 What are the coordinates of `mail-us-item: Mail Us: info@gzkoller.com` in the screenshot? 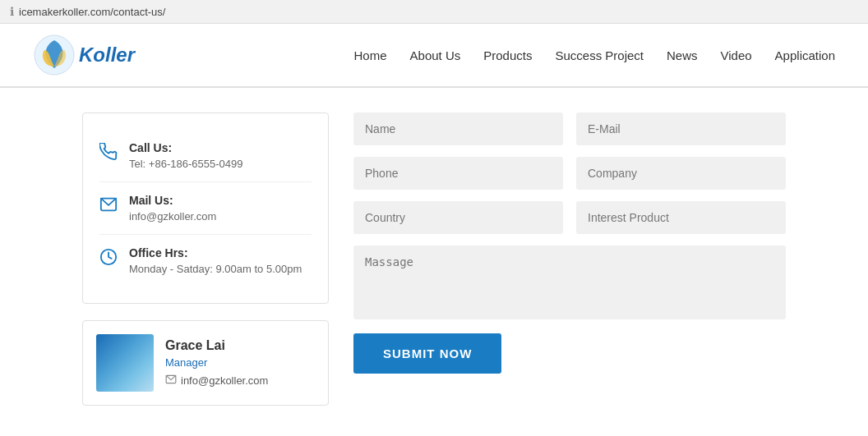 It's located at (205, 209).